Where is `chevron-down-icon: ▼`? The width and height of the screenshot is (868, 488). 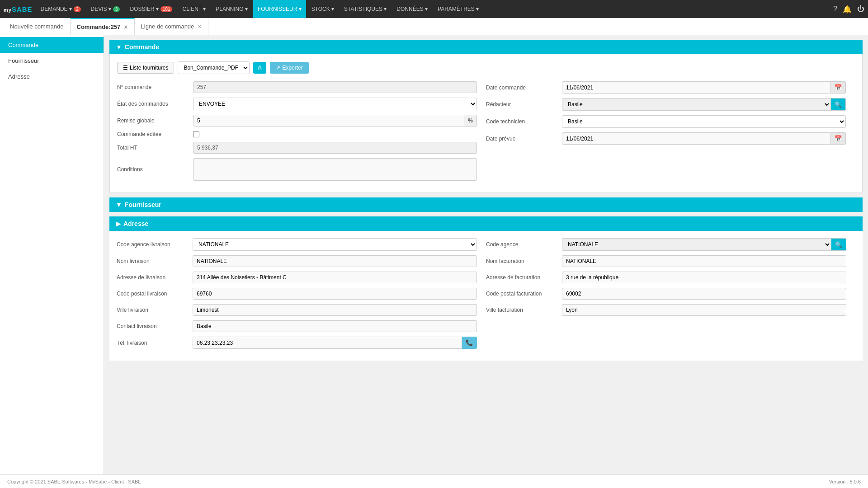 chevron-down-icon: ▼ is located at coordinates (119, 47).